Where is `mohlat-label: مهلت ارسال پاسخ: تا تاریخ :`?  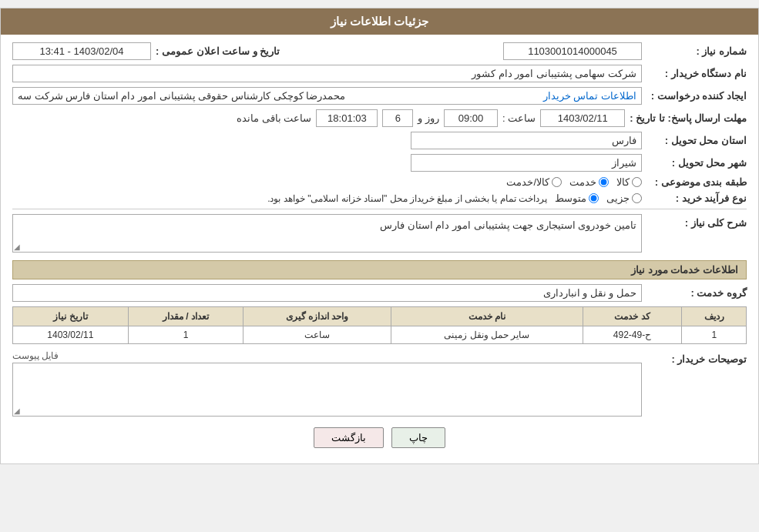 mohlat-label: مهلت ارسال پاسخ: تا تاریخ : is located at coordinates (688, 119).